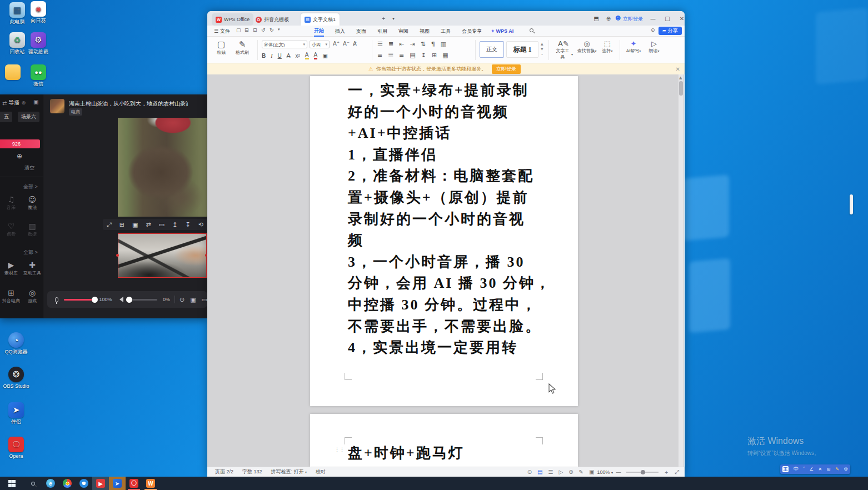 The image size is (868, 490). I want to click on edit-mode-icon: ✎, so click(581, 472).